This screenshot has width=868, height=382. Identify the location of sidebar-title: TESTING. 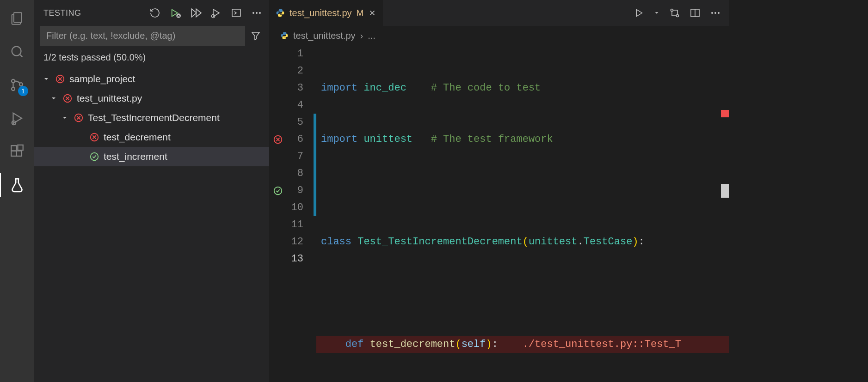
(96, 13).